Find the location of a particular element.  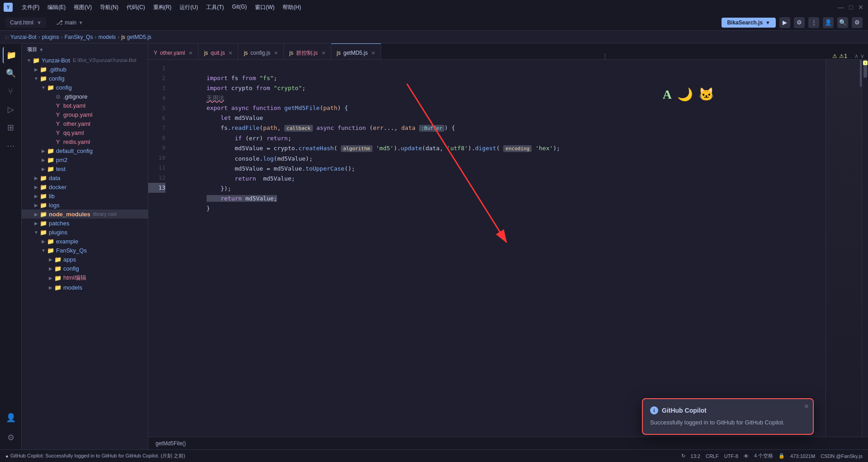

tree-html-edit: ▶ 📁 html编辑 is located at coordinates (85, 278).